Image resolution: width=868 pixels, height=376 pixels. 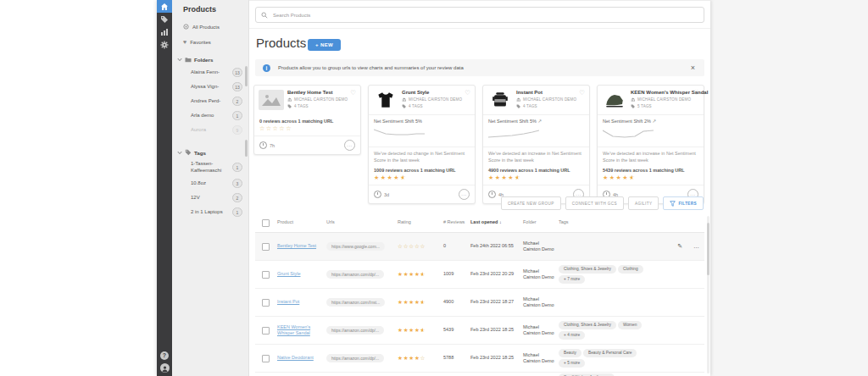 I want to click on product-link: KEEN Women's Whisper Sandal, so click(x=300, y=330).